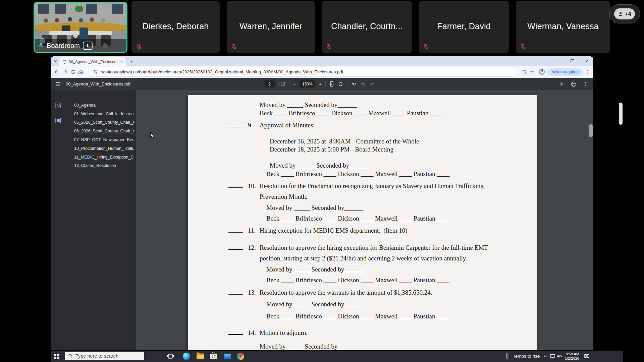  I want to click on download-icon, so click(562, 84).